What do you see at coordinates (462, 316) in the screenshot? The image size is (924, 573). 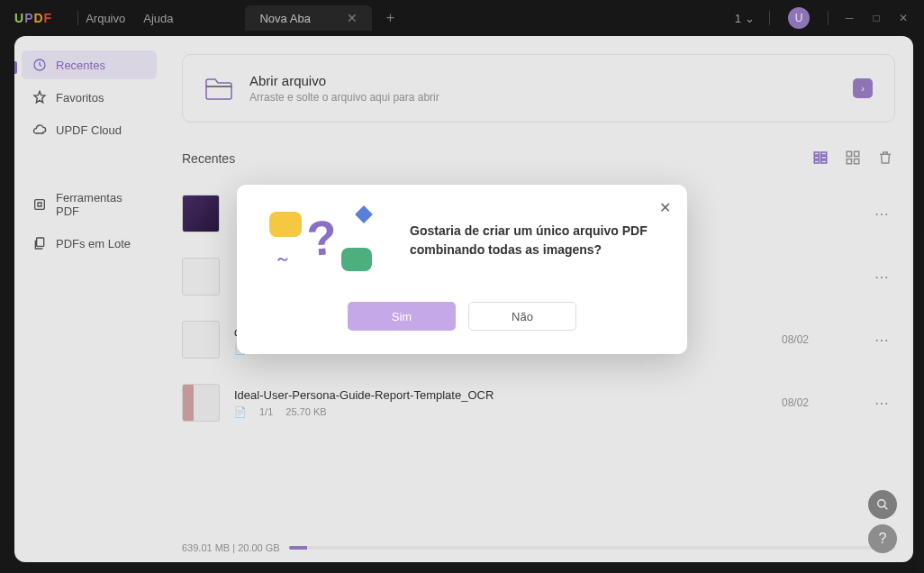 I see `modal-buttons: Sim Não` at bounding box center [462, 316].